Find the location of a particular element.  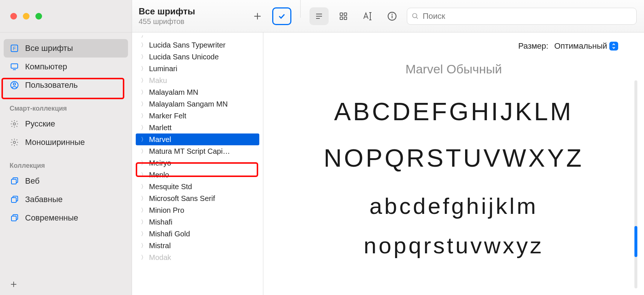

font-list-item: 〉Microsoft Sans Serif is located at coordinates (198, 198).